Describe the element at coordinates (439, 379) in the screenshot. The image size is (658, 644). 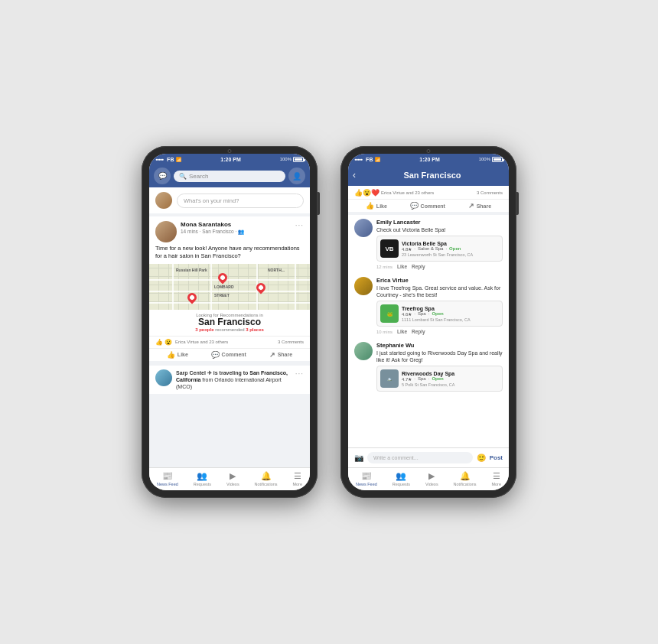
I see `spa-card-rw: 🏔️ Riverwoods Day Spa 4.7★ · Spa · Open` at that location.